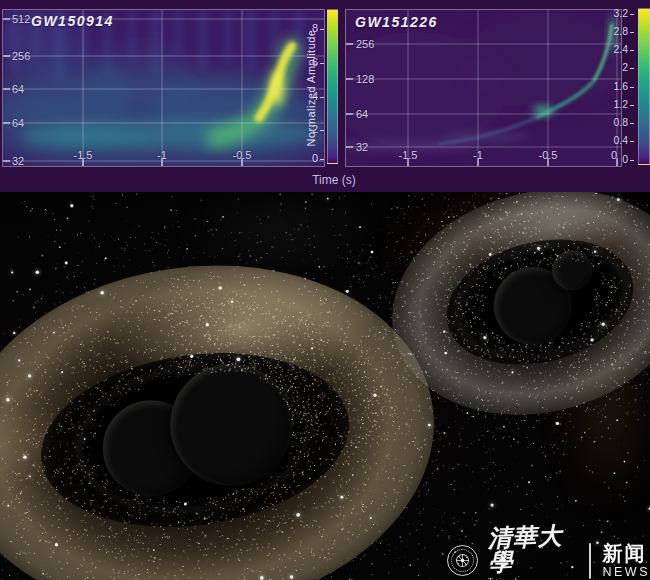 This screenshot has height=580, width=650. Describe the element at coordinates (365, 79) in the screenshot. I see `freq-tick: 128` at that location.